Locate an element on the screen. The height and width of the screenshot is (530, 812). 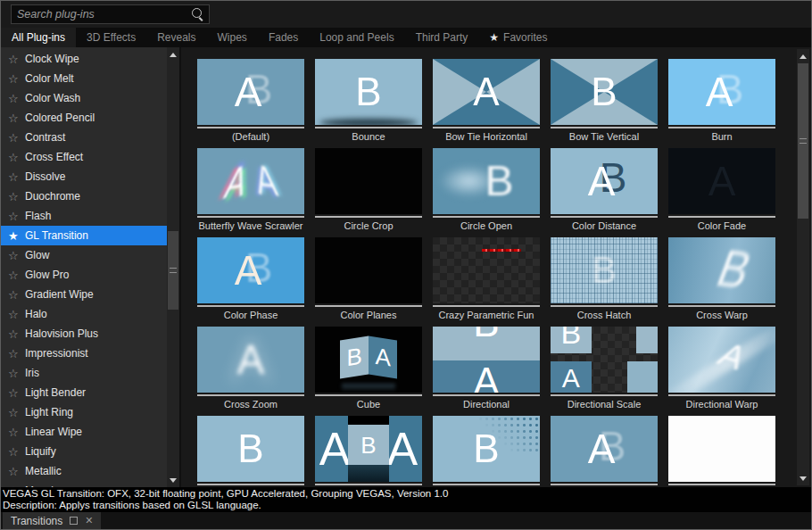
transition-item-directional: BADirectional is located at coordinates (486, 369).